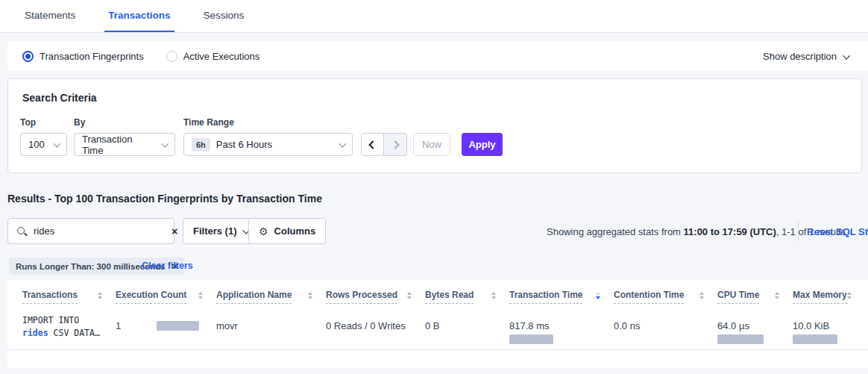 The width and height of the screenshot is (868, 374). What do you see at coordinates (139, 16) in the screenshot?
I see `tab-transactions: Transactions` at bounding box center [139, 16].